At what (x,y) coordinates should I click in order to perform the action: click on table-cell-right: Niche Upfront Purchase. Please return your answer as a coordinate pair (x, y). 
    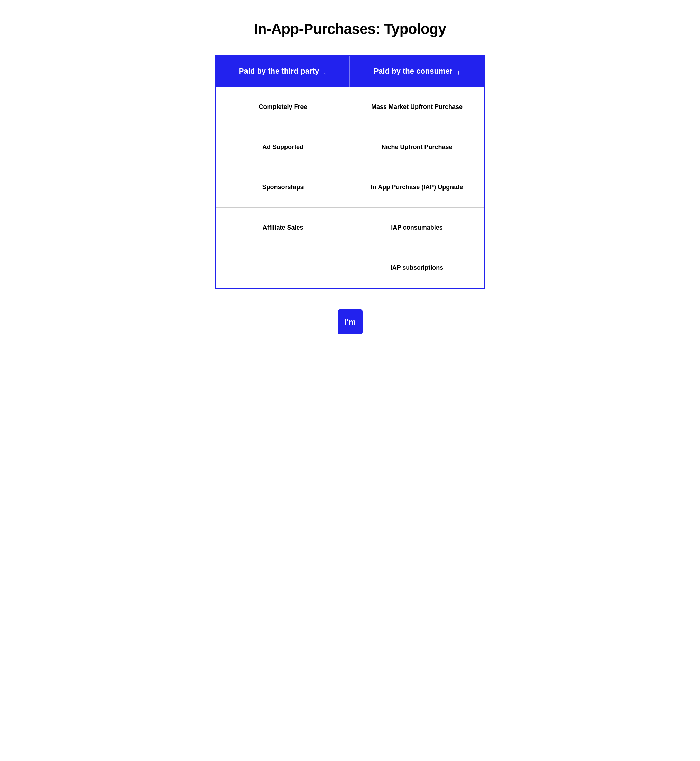
    Looking at the image, I should click on (417, 147).